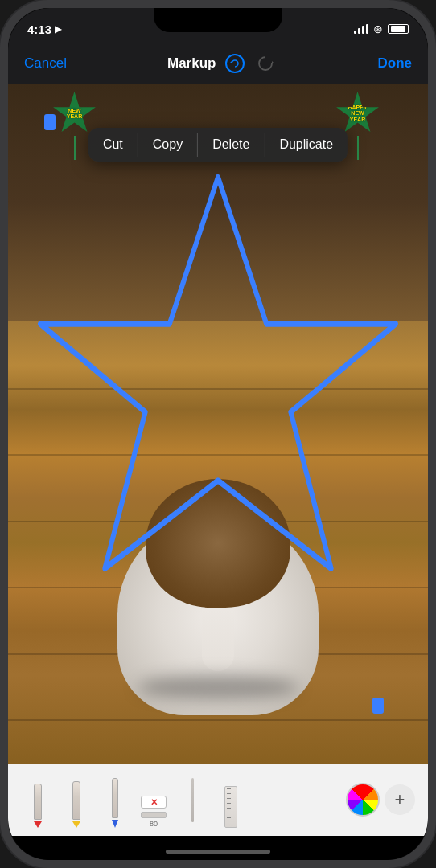  Describe the element at coordinates (113, 145) in the screenshot. I see `context-menu-cut: Cut` at that location.